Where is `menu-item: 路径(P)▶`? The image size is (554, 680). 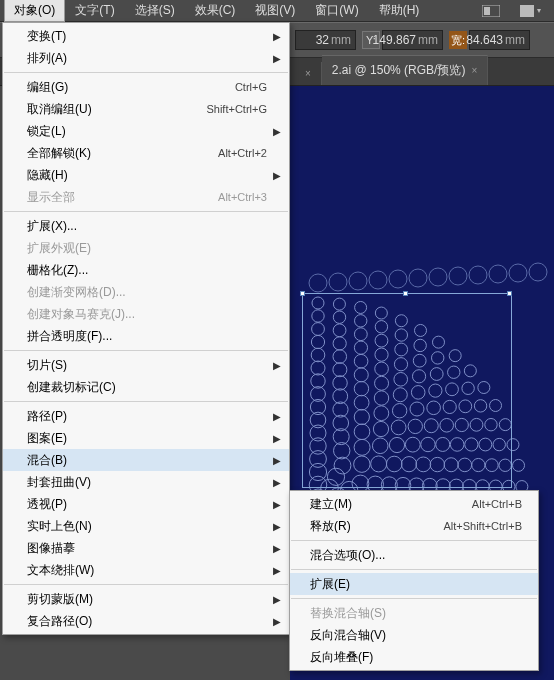 menu-item: 路径(P)▶ is located at coordinates (146, 416).